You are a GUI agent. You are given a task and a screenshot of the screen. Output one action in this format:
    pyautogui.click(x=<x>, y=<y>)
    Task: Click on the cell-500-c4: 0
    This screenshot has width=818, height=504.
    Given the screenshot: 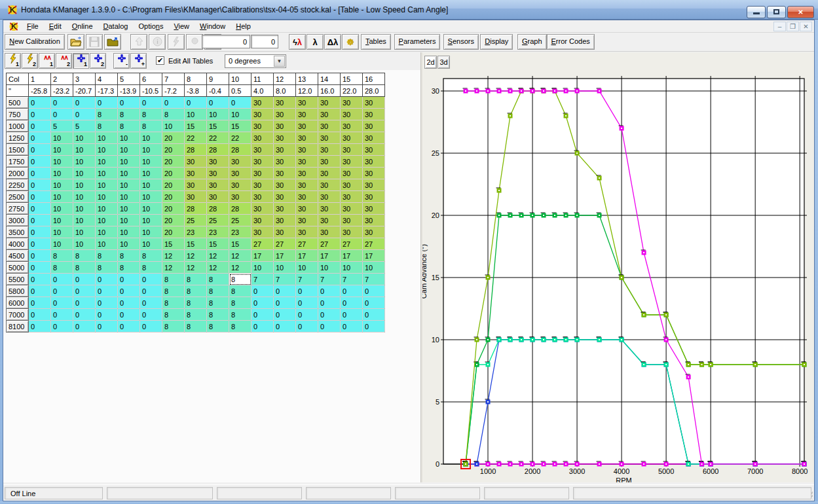 What is the action you would take?
    pyautogui.click(x=107, y=103)
    